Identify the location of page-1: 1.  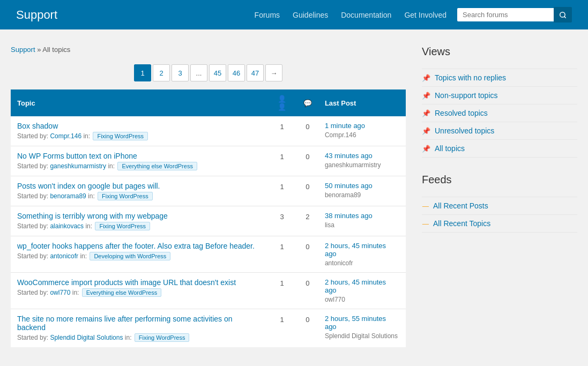
(143, 73).